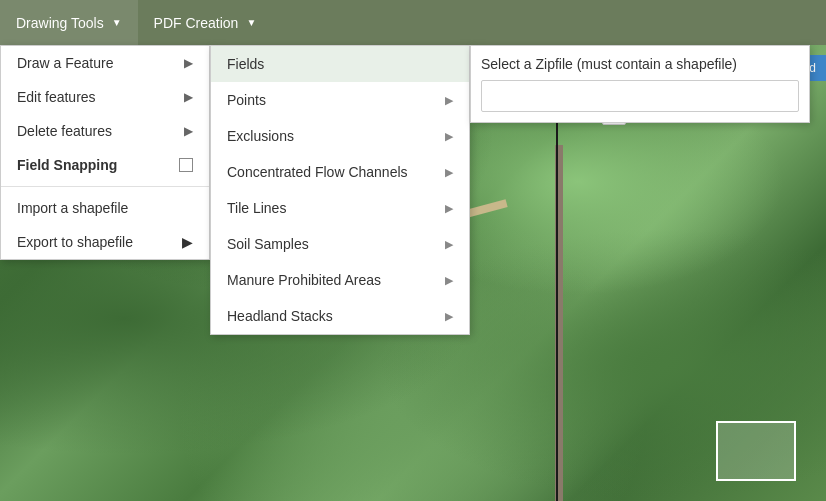  What do you see at coordinates (340, 244) in the screenshot?
I see `shapefile-soil-samples-item: Soil Samples ▶` at bounding box center [340, 244].